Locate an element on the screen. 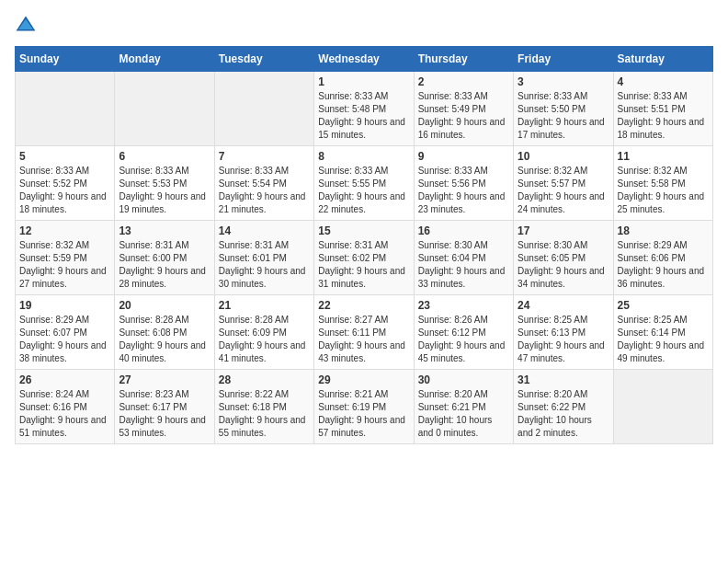 The image size is (728, 563). day-number: 4 is located at coordinates (664, 82).